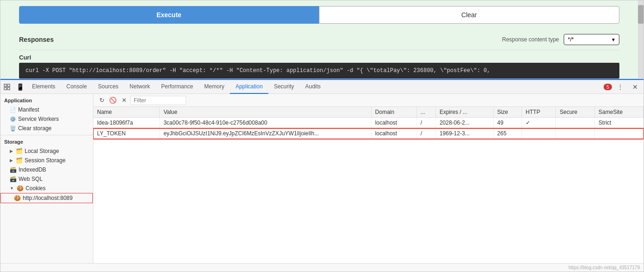 Image resolution: width=644 pixels, height=272 pixels. Describe the element at coordinates (46, 128) in the screenshot. I see `sidebar-item-clear-storage: 🗑️ Clear storage` at that location.